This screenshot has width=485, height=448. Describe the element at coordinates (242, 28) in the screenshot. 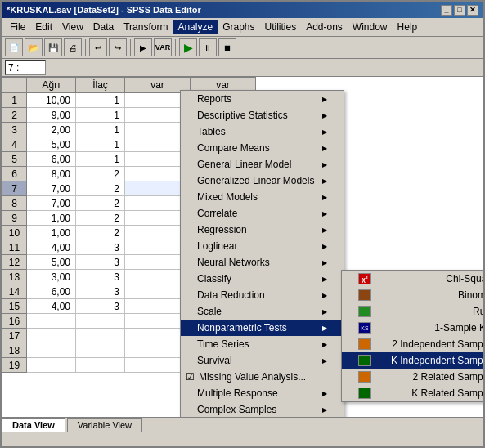

I see `menu-bar: File Edit View Data Transform Analyze Gr…` at that location.